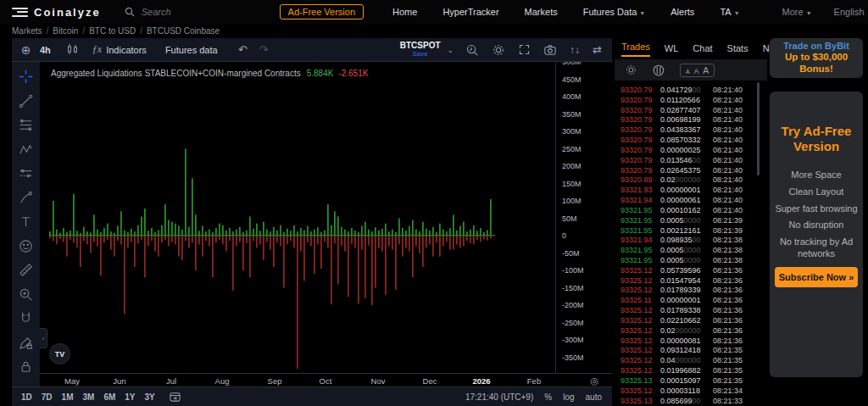  Describe the element at coordinates (758, 129) in the screenshot. I see `trades-scrollbar` at that location.